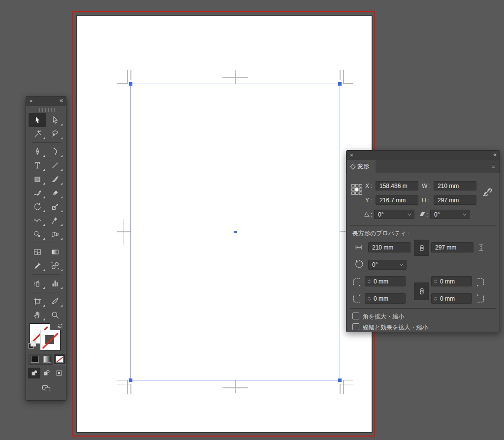 The width and height of the screenshot is (504, 440). Describe the element at coordinates (55, 165) in the screenshot. I see `line-segment-tool` at that location.